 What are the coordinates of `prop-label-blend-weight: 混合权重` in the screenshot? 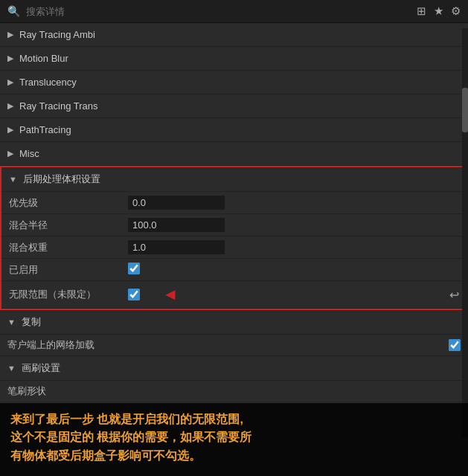 It's located at (68, 248).